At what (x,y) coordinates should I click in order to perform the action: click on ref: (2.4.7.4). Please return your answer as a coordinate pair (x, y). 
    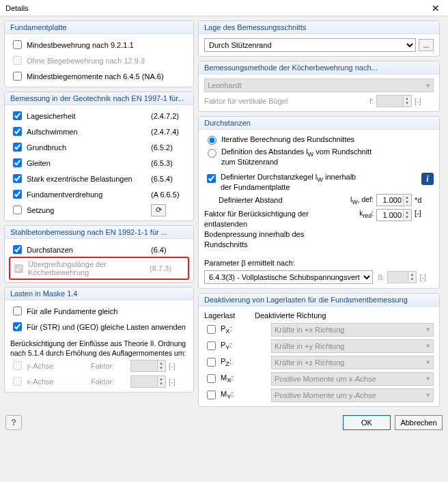
    Looking at the image, I should click on (169, 132).